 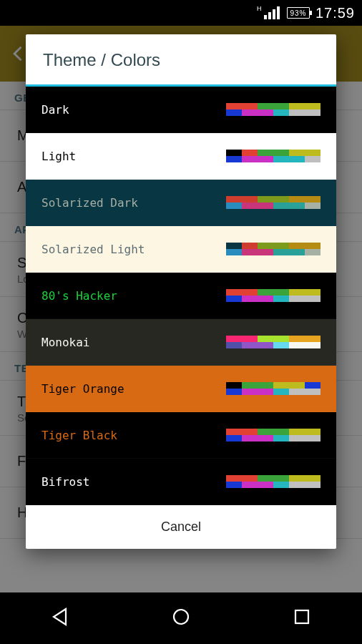 I want to click on theme-name: Dark, so click(x=56, y=110).